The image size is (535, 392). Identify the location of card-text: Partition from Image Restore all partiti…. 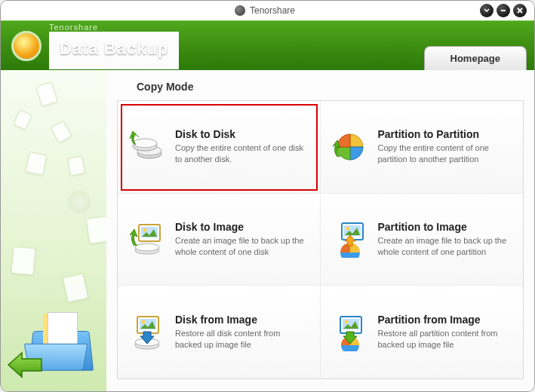
(445, 332).